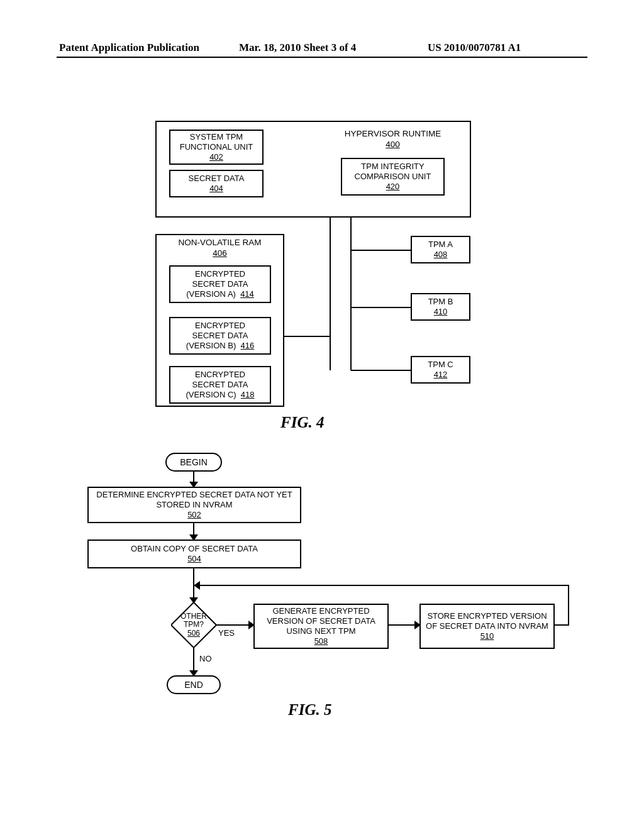  I want to click on text: END, so click(194, 685).